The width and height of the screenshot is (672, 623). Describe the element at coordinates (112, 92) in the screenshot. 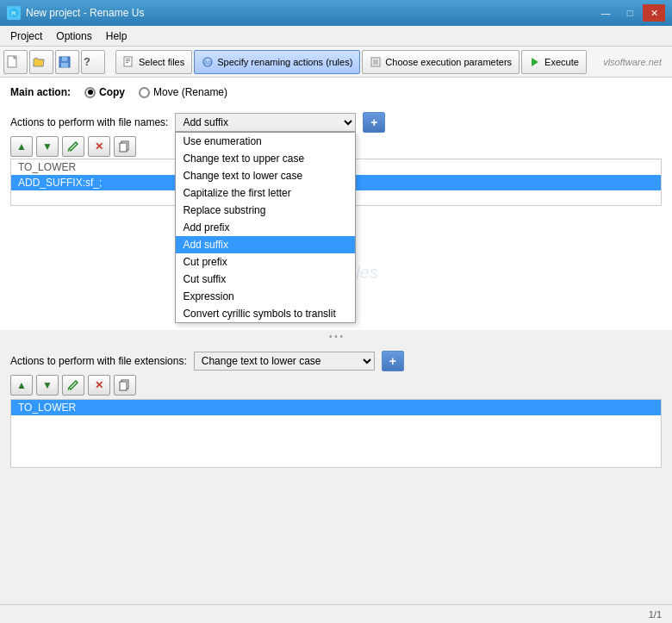

I see `radio-copy-label: Copy` at that location.